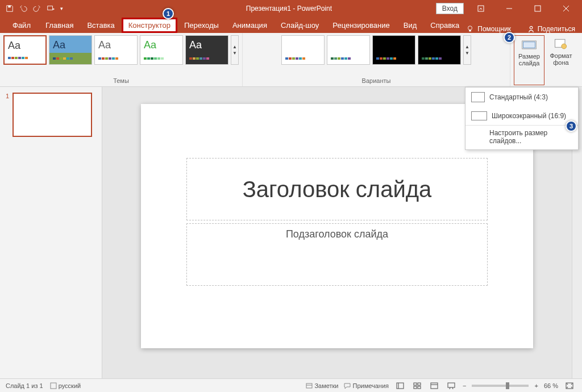  What do you see at coordinates (250, 25) in the screenshot?
I see `tab-animations: Анимация` at bounding box center [250, 25].